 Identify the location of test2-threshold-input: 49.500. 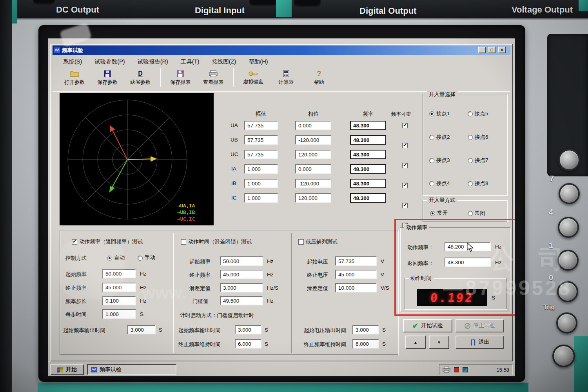
(241, 301).